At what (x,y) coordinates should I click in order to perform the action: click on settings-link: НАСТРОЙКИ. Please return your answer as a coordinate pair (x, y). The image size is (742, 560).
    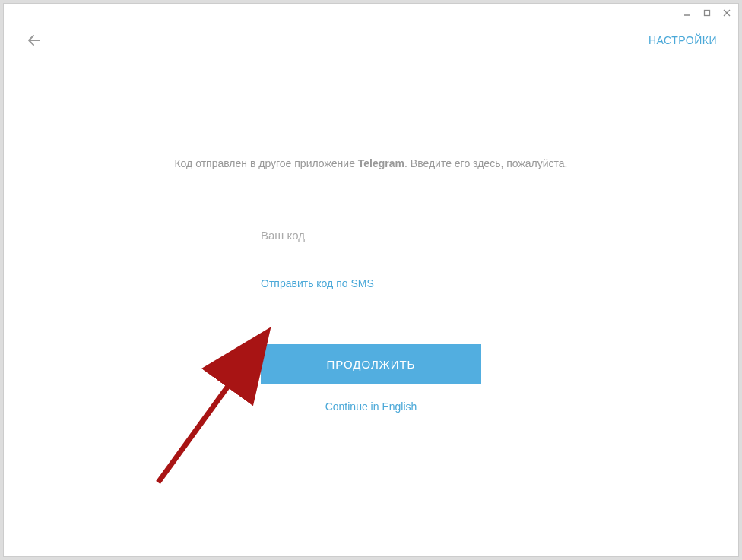
    Looking at the image, I should click on (683, 40).